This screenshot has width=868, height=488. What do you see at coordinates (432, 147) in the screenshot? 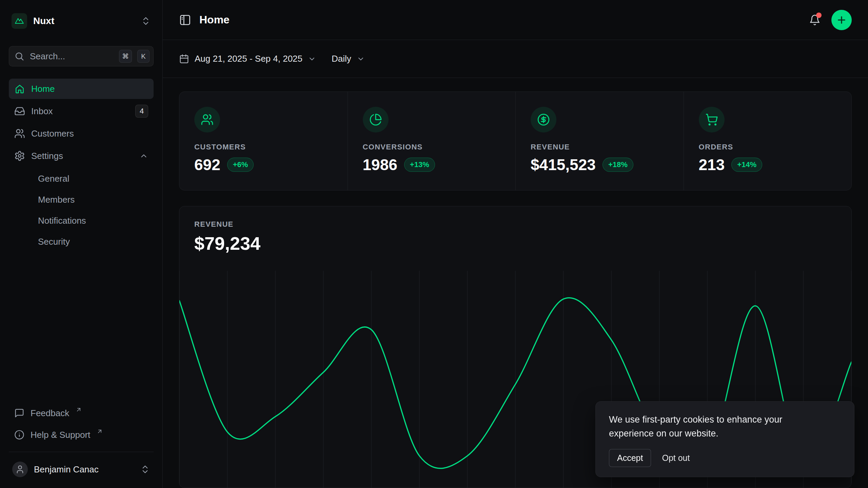
I see `stat-label: CONVERSIONS` at bounding box center [432, 147].